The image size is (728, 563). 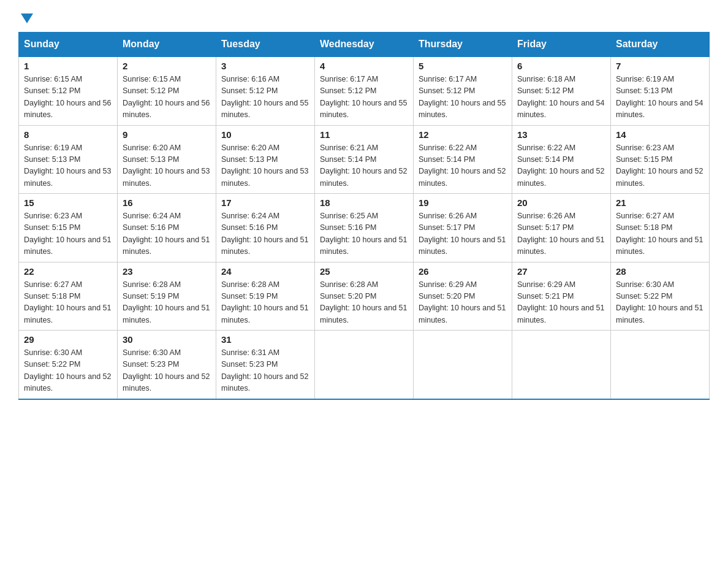 I want to click on calendar-day-cell: 18Sunrise: 6:25 AMSunset: 5:16 PMDayligh…, so click(x=364, y=228).